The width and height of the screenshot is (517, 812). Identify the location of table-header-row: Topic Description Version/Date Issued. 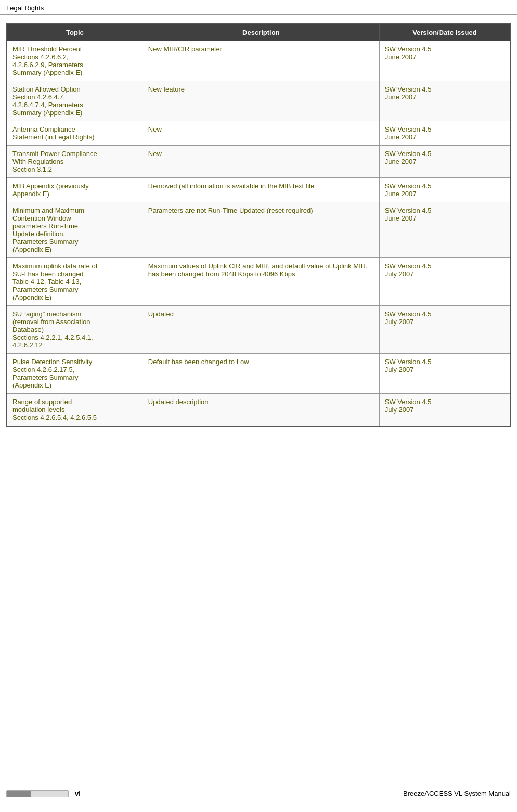
(258, 32).